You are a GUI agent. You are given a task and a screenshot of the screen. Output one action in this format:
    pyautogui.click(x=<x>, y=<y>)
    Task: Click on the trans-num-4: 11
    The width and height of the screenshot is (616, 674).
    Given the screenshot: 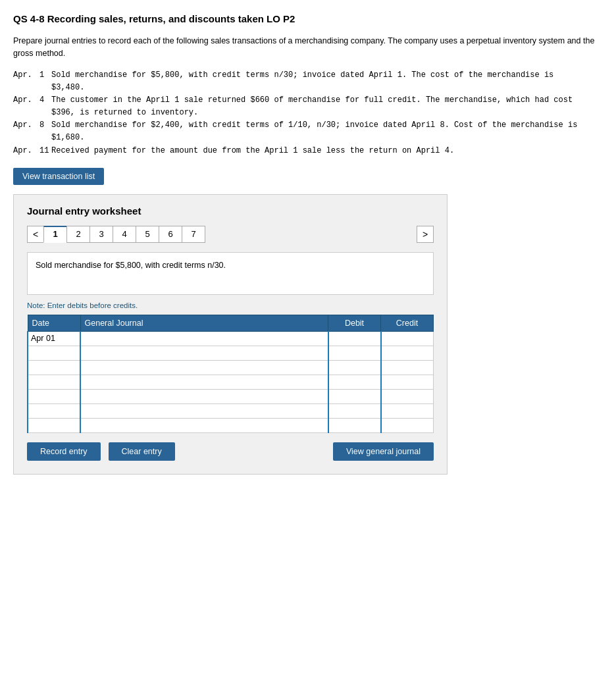 What is the action you would take?
    pyautogui.click(x=45, y=151)
    